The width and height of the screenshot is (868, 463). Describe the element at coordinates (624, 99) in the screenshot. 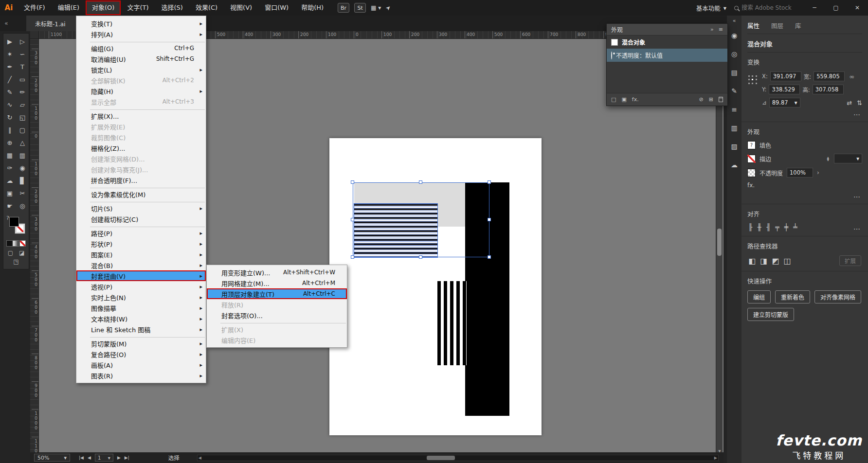

I see `add-new-fill-icon: ▣` at that location.